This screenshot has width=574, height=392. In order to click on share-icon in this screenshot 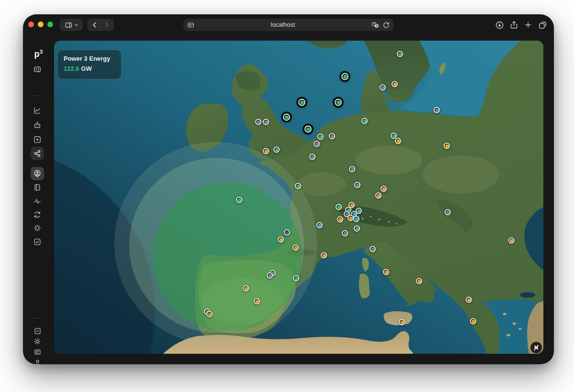, I will do `click(514, 25)`.